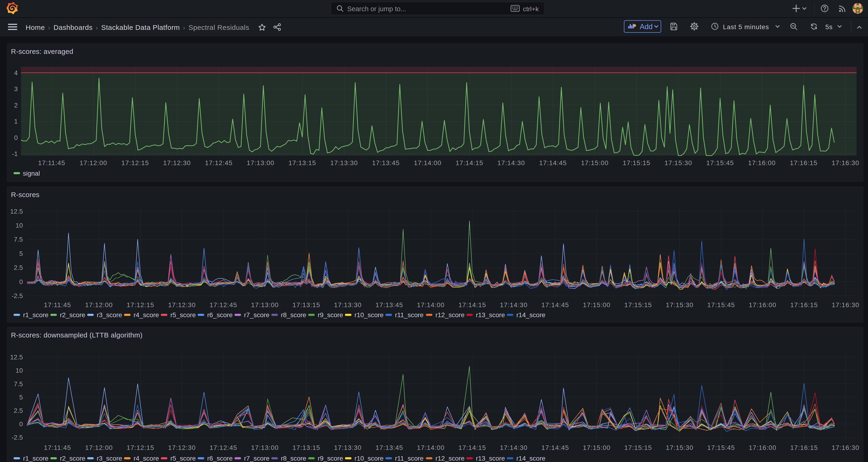 The image size is (868, 462). I want to click on svg-text: -2.5, so click(18, 296).